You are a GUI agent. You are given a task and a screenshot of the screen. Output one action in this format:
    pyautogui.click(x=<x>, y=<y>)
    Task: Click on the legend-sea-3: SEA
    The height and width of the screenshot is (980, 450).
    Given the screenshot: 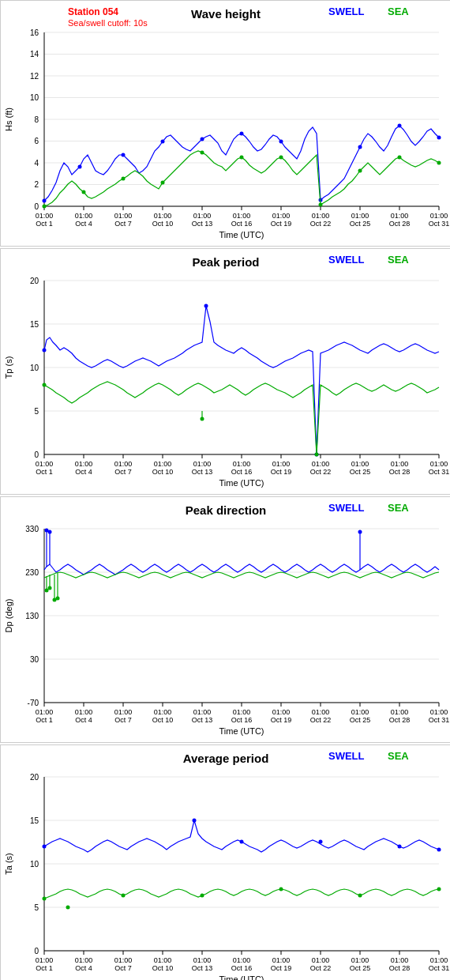 What is the action you would take?
    pyautogui.click(x=398, y=507)
    